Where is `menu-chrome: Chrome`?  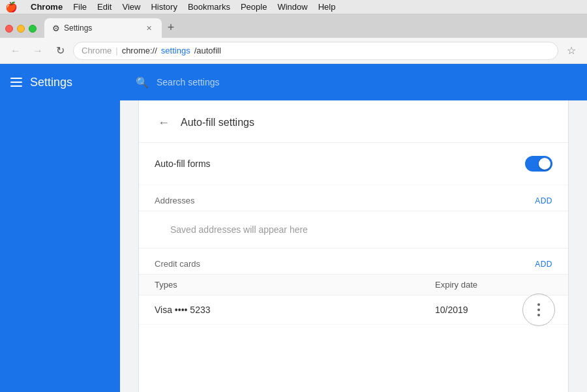 menu-chrome: Chrome is located at coordinates (47, 7).